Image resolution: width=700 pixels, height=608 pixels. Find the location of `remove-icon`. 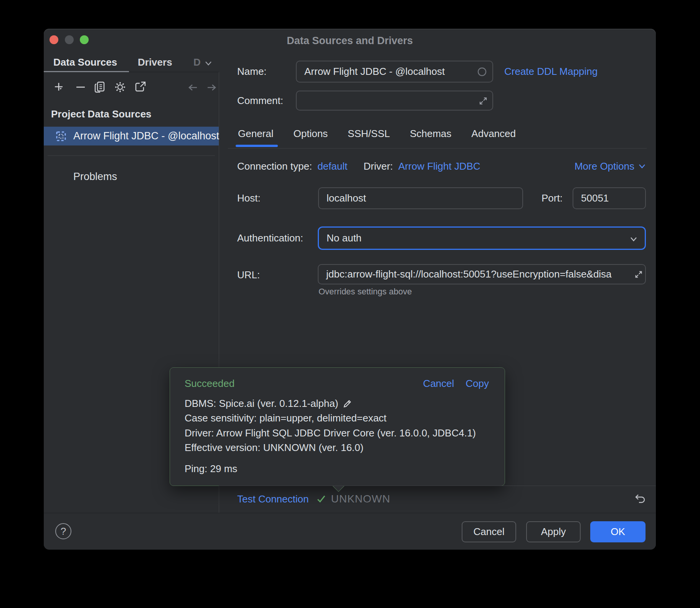

remove-icon is located at coordinates (81, 88).